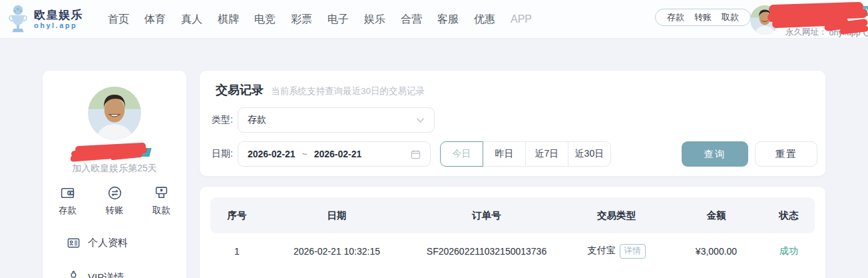 The image size is (868, 278). Describe the element at coordinates (337, 216) in the screenshot. I see `col-header-date: 日期` at that location.